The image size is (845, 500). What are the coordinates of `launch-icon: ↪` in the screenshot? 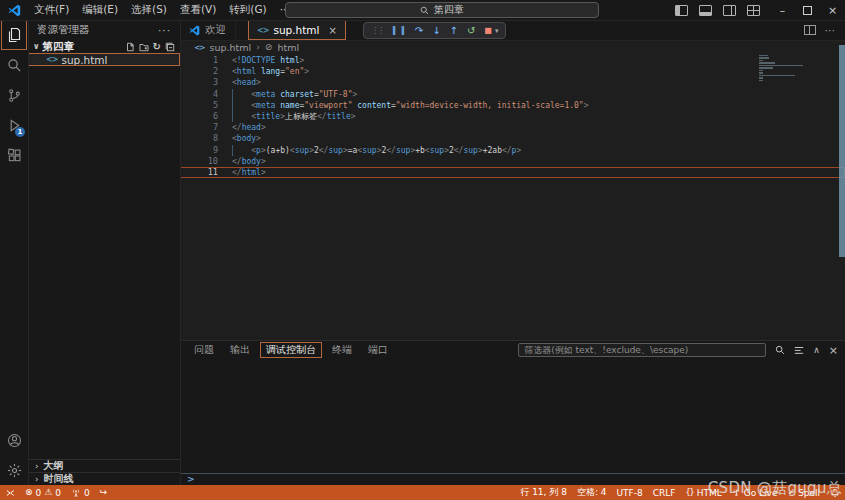 It's located at (104, 492).